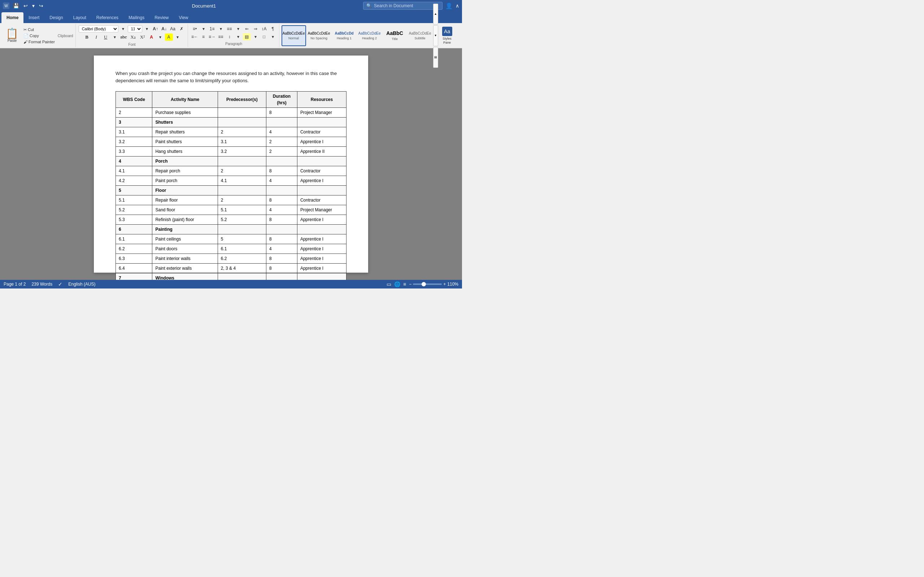 The image size is (924, 577). Describe the element at coordinates (132, 29) in the screenshot. I see `font-family-row: Calibri (Body) ▾ 11 ▾ A↑ A↓ Aa ✗` at that location.